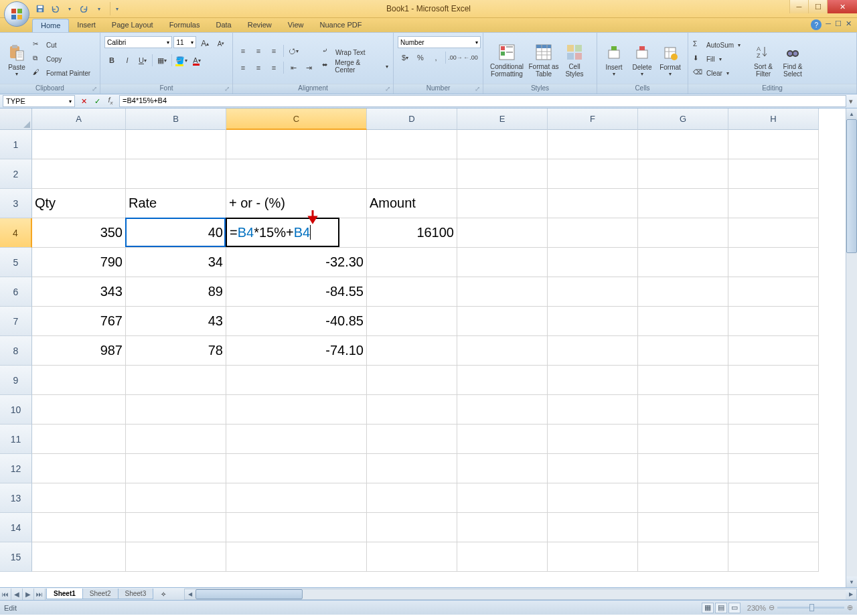 The width and height of the screenshot is (857, 616). Describe the element at coordinates (86, 25) in the screenshot. I see `tab-insert: Insert` at that location.